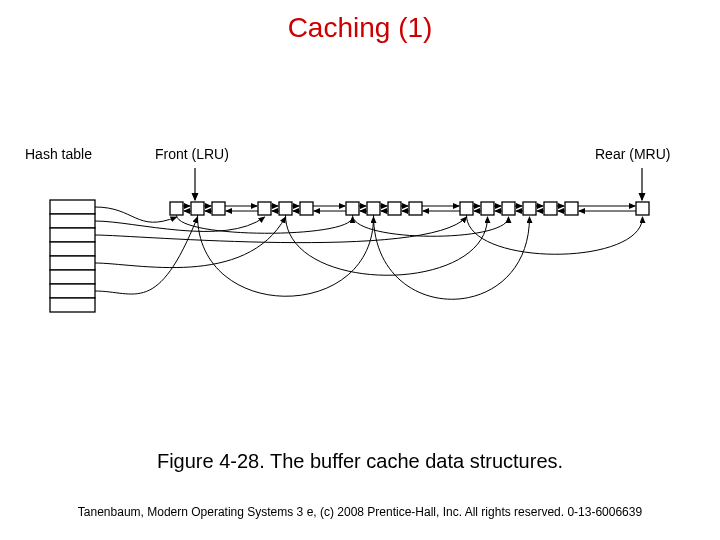 The height and width of the screenshot is (540, 720). Describe the element at coordinates (58, 154) in the screenshot. I see `hash-table-label: Hash table` at that location.